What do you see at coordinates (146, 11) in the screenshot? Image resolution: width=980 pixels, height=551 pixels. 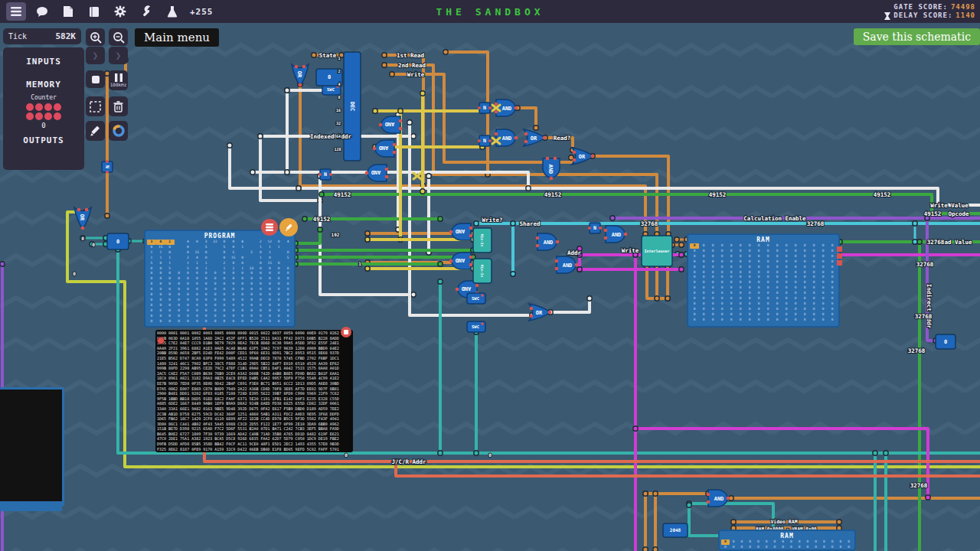 I see `tools-button` at bounding box center [146, 11].